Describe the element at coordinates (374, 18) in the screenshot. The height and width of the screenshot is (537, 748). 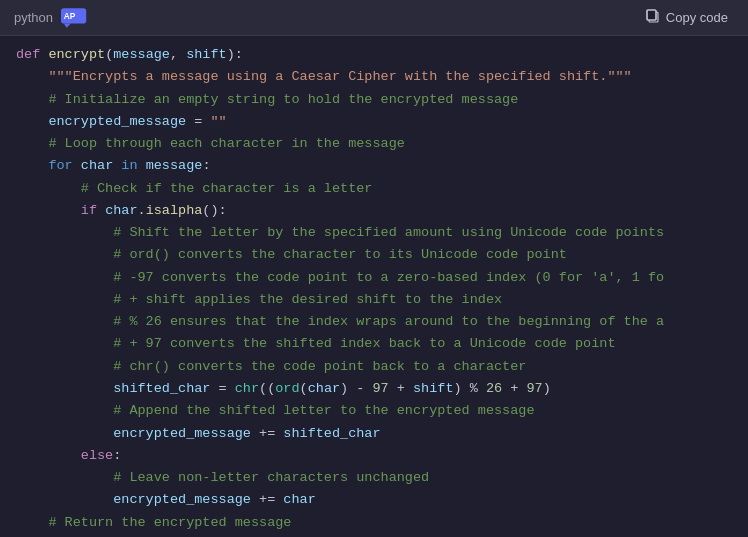
I see `header-bar: python AP Copy code` at that location.